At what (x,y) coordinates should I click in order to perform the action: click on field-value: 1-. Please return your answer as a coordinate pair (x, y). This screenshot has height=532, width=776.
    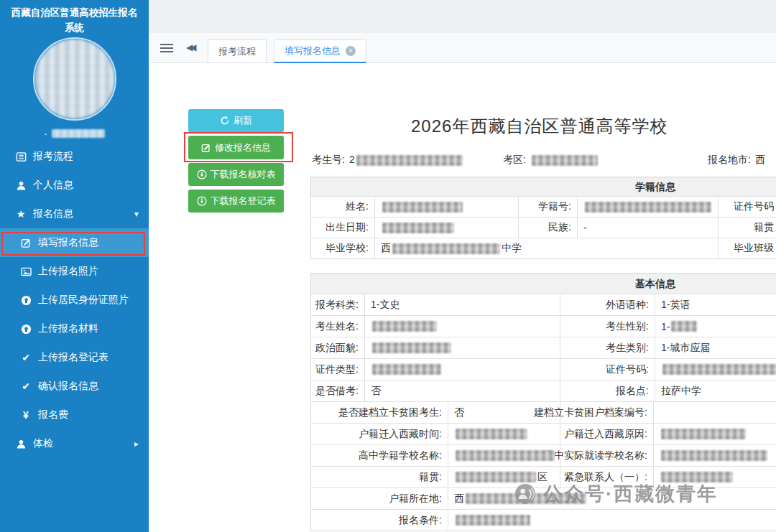
    Looking at the image, I should click on (716, 326).